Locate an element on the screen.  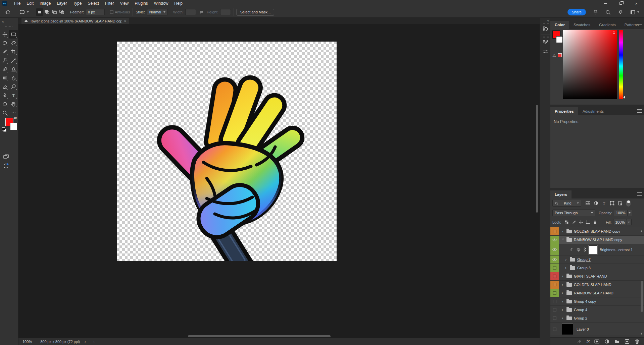
sync-button is located at coordinates (9, 167).